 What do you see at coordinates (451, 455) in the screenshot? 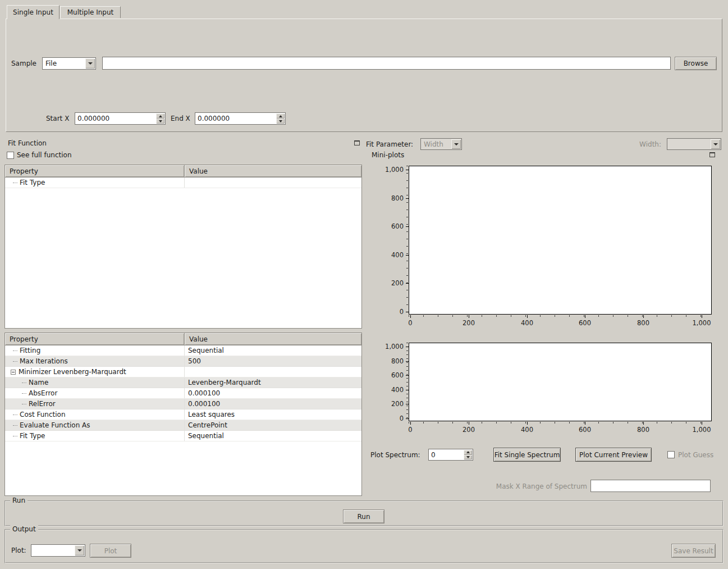
I see `plot-spectrum-spinner: 0` at bounding box center [451, 455].